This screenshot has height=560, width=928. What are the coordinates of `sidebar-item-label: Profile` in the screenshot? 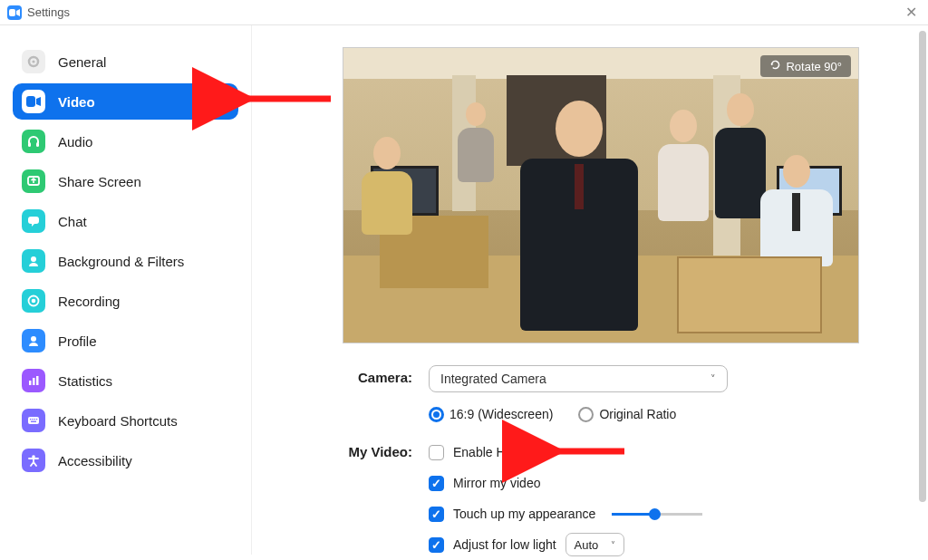 It's located at (78, 341).